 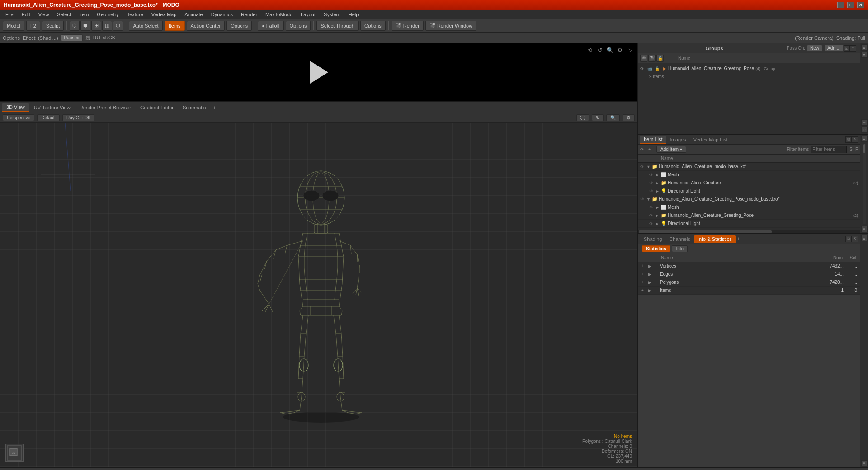 What do you see at coordinates (48, 118) in the screenshot?
I see `default-btn: Default` at bounding box center [48, 118].